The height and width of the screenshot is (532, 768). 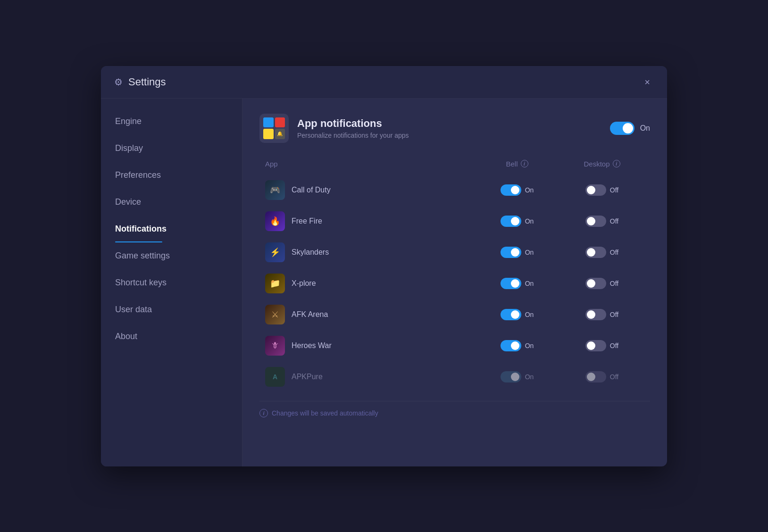 I want to click on icon-cell-red, so click(x=280, y=123).